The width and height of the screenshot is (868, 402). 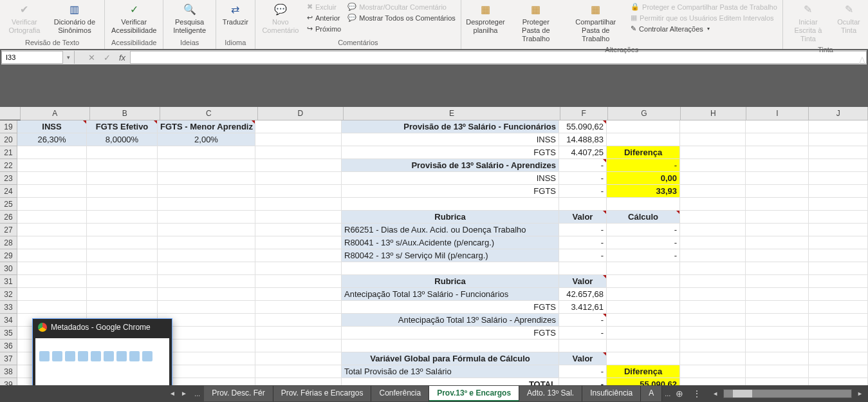 What do you see at coordinates (299, 256) in the screenshot?
I see `cell-D29` at bounding box center [299, 256].